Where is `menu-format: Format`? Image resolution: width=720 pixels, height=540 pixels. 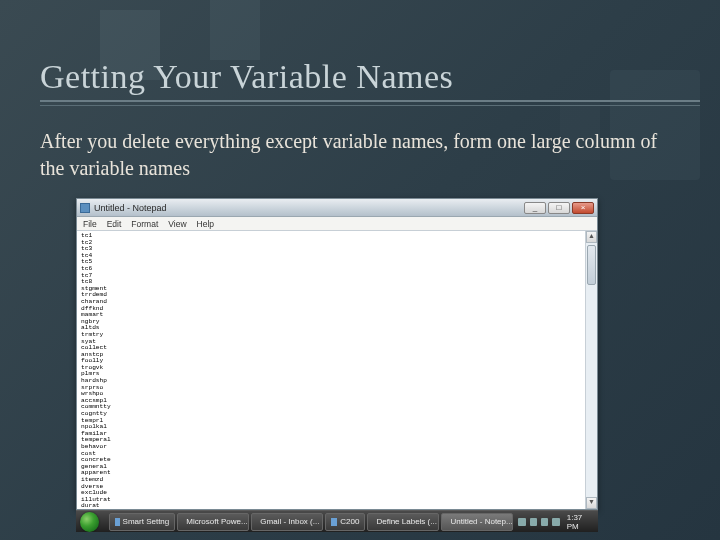 menu-format: Format is located at coordinates (144, 224).